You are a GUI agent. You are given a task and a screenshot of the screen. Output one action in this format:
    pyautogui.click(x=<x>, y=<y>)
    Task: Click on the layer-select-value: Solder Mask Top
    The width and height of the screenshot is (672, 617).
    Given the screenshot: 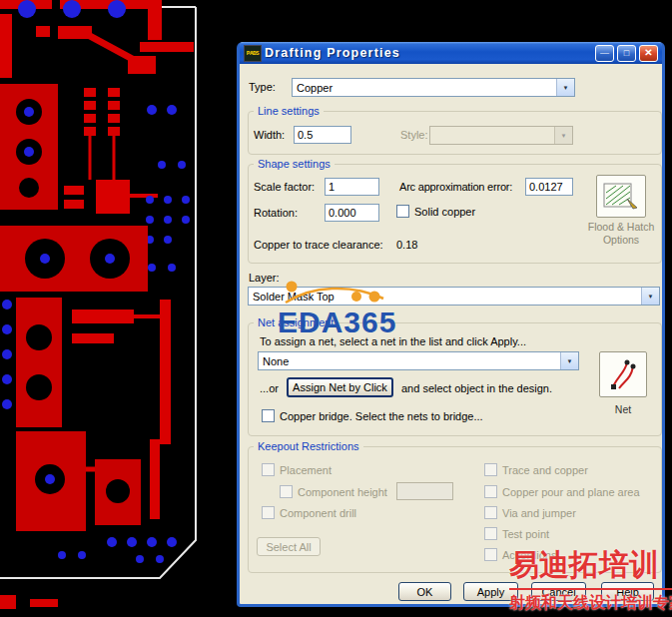 What is the action you would take?
    pyautogui.click(x=445, y=297)
    